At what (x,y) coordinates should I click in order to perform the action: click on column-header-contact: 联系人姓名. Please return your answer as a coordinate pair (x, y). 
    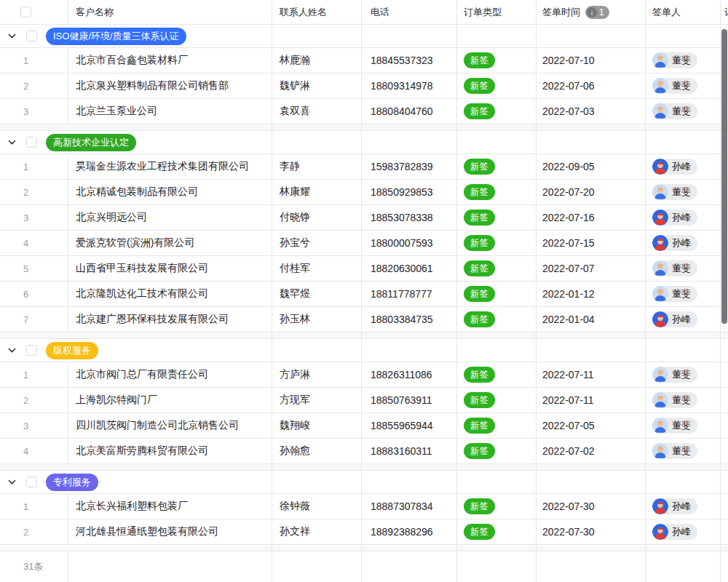
    Looking at the image, I should click on (317, 12).